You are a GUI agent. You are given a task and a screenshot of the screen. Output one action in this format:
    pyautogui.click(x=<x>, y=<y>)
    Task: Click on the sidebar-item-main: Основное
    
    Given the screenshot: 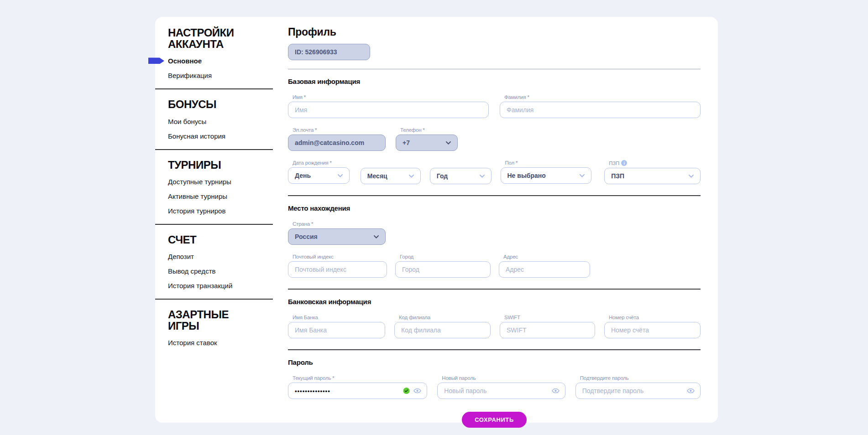 What is the action you would take?
    pyautogui.click(x=220, y=61)
    